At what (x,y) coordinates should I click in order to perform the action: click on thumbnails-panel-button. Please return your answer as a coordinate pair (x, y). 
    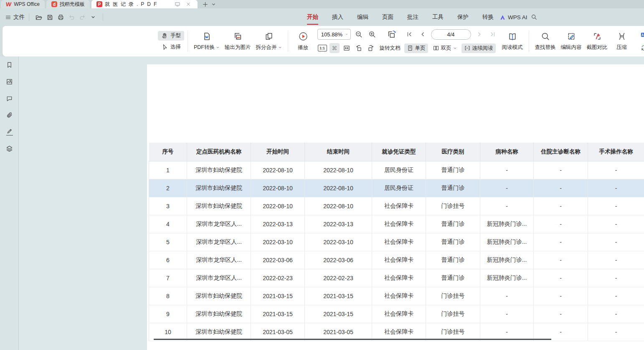
    Looking at the image, I should click on (9, 82).